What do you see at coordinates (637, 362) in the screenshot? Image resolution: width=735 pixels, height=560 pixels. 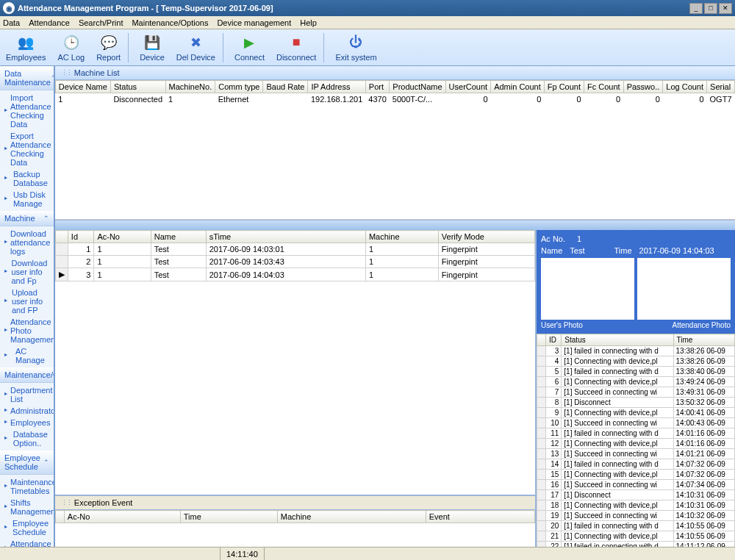 I see `event-row: 4[1] Connecting with device,pl13:38:26 0…` at bounding box center [637, 362].